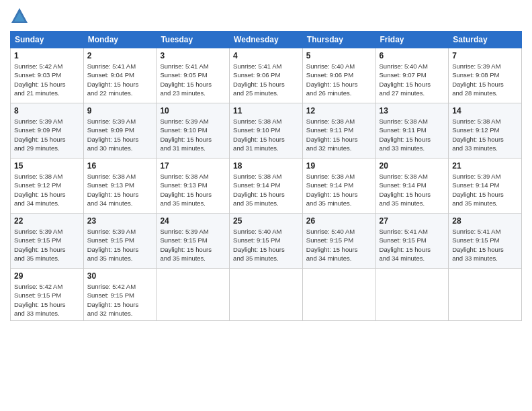  Describe the element at coordinates (47, 56) in the screenshot. I see `day-number: 1` at that location.